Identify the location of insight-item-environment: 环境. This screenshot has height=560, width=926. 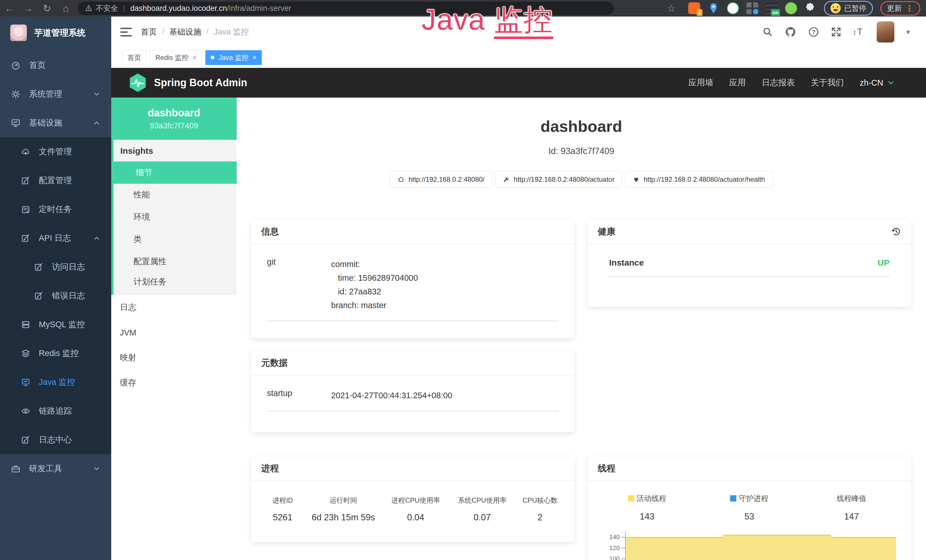
(175, 217).